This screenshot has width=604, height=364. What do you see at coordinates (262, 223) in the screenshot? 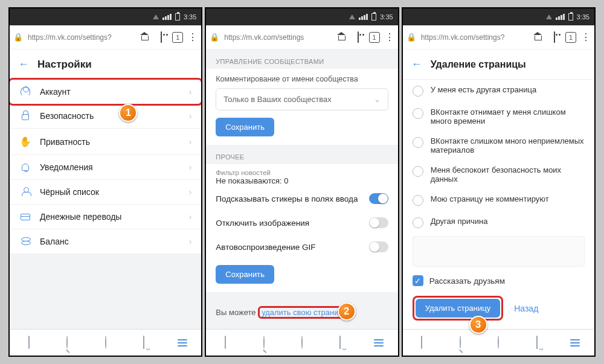
I see `option-label: Отключить изображения` at bounding box center [262, 223].